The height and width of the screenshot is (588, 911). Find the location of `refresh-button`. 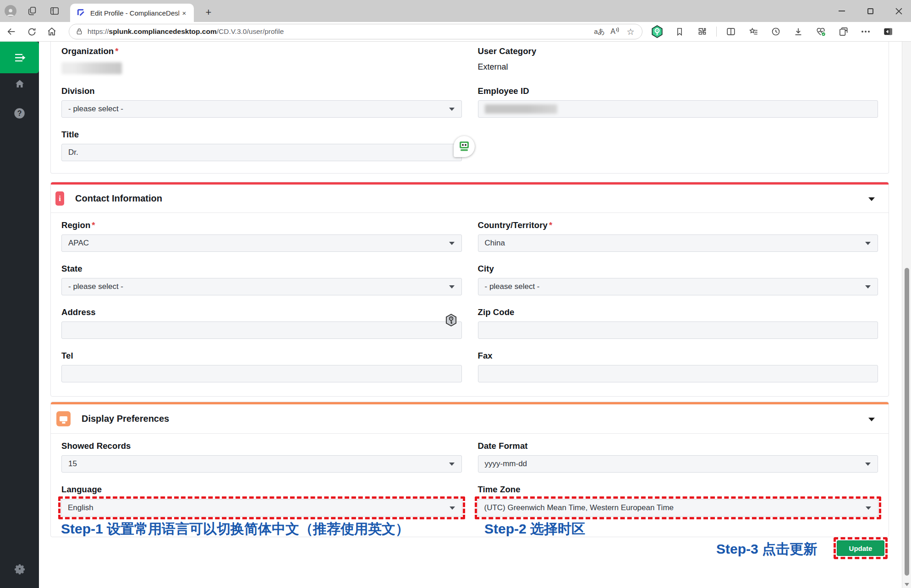

refresh-button is located at coordinates (32, 32).